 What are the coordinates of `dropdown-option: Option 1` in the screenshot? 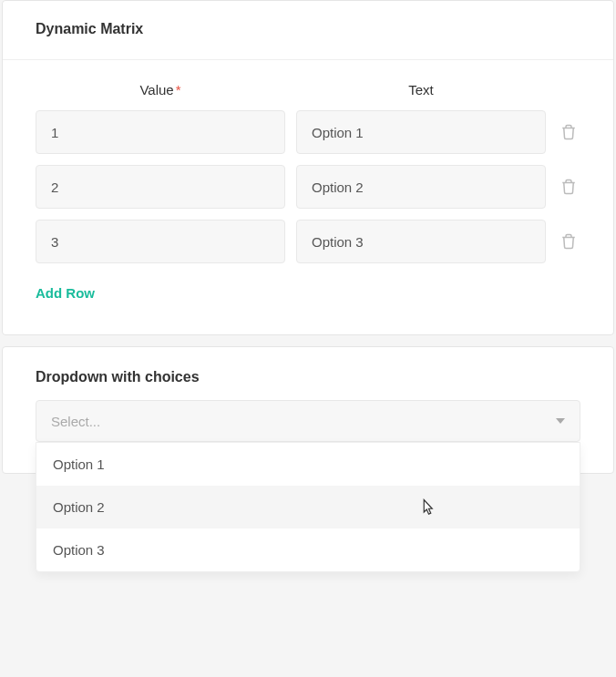 It's located at (308, 465).